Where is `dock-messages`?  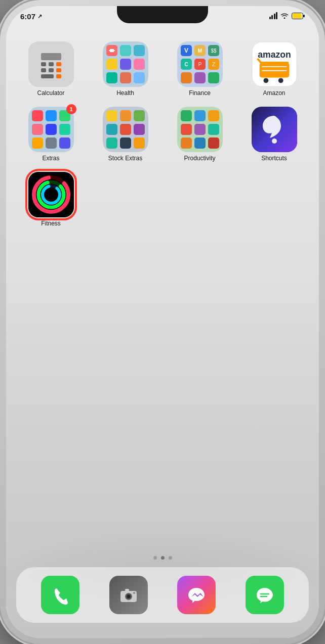
dock-messages is located at coordinates (265, 595).